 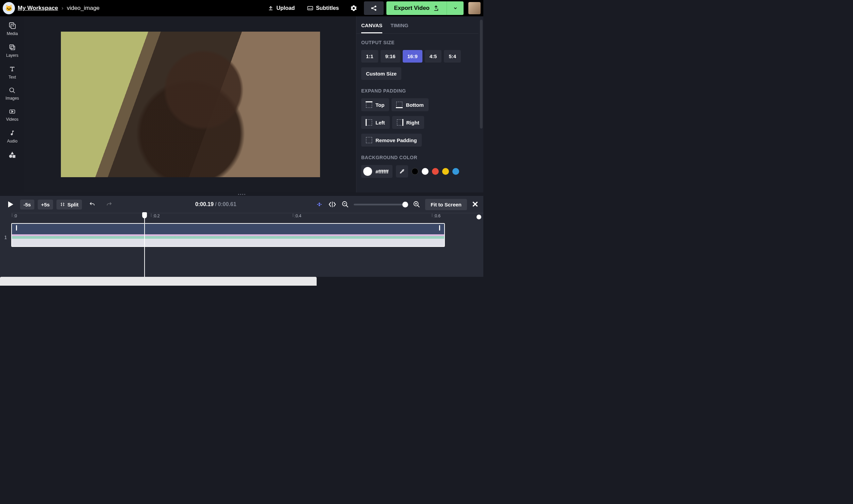 What do you see at coordinates (369, 105) in the screenshot?
I see `padding-top-icon` at bounding box center [369, 105].